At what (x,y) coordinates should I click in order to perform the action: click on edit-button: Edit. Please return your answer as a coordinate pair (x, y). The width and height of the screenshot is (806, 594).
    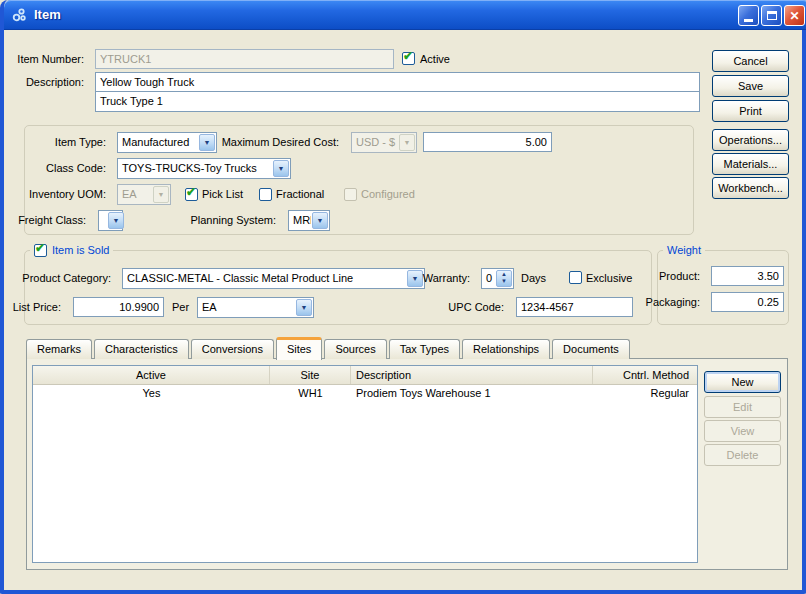
    Looking at the image, I should click on (742, 407).